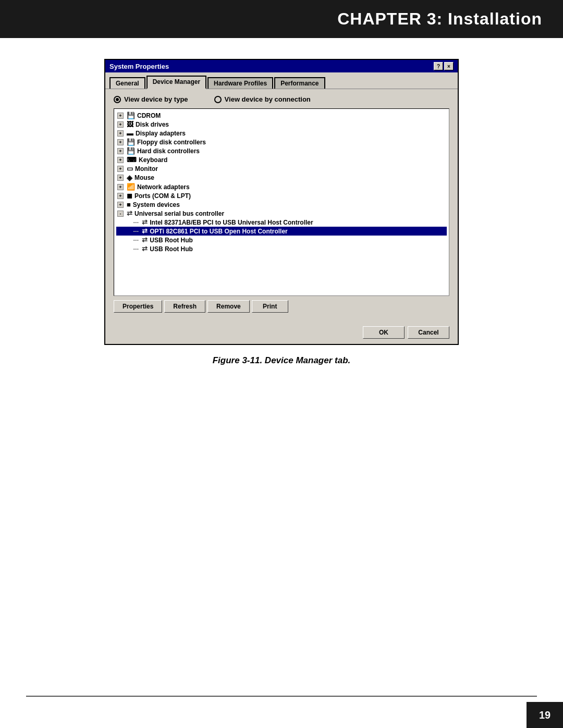 This screenshot has width=563, height=728. Describe the element at coordinates (282, 361) in the screenshot. I see `figure-caption-text: Figure 3-11. Device Manager tab.` at that location.